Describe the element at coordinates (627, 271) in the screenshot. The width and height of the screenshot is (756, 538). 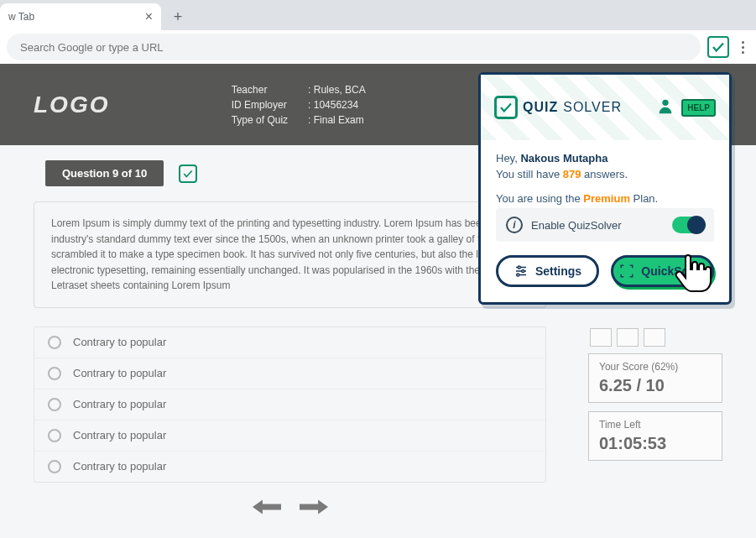
I see `scan-icon` at that location.